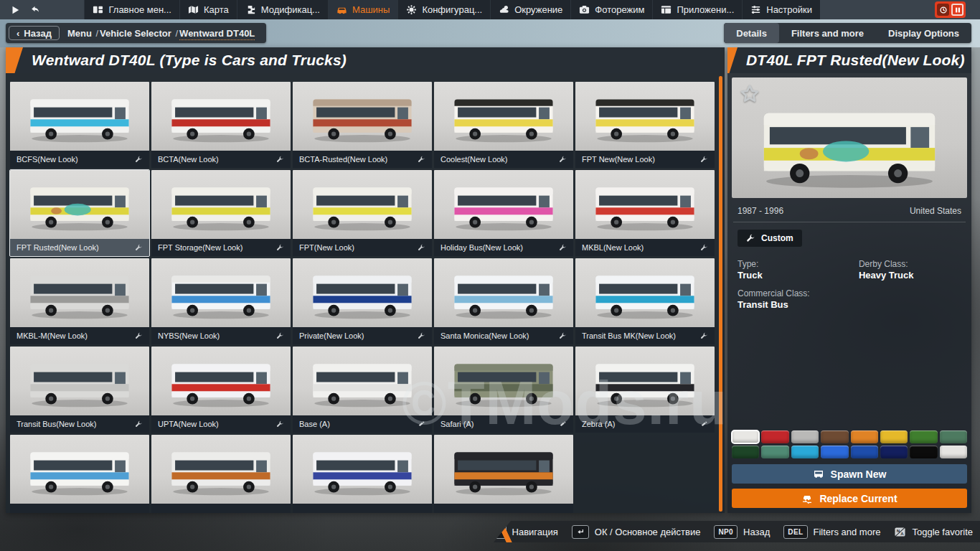  Describe the element at coordinates (849, 143) in the screenshot. I see `vehicle-preview-image` at that location.